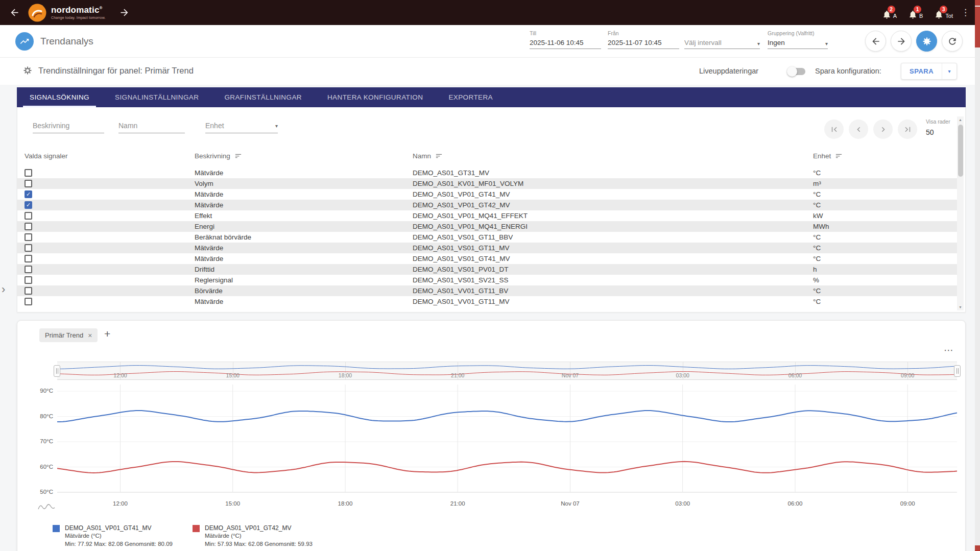 The width and height of the screenshot is (980, 551). Describe the element at coordinates (458, 504) in the screenshot. I see `x-axis-label: 21:00` at that location.